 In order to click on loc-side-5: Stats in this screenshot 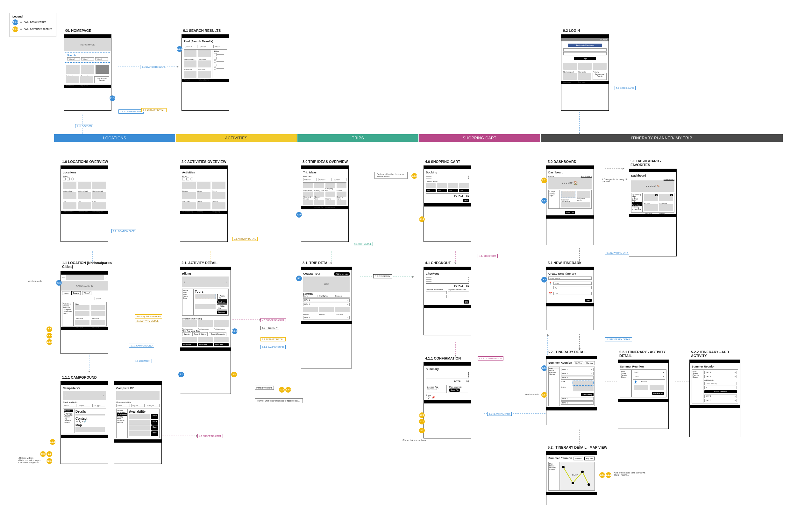, I will do `click(68, 314)`.